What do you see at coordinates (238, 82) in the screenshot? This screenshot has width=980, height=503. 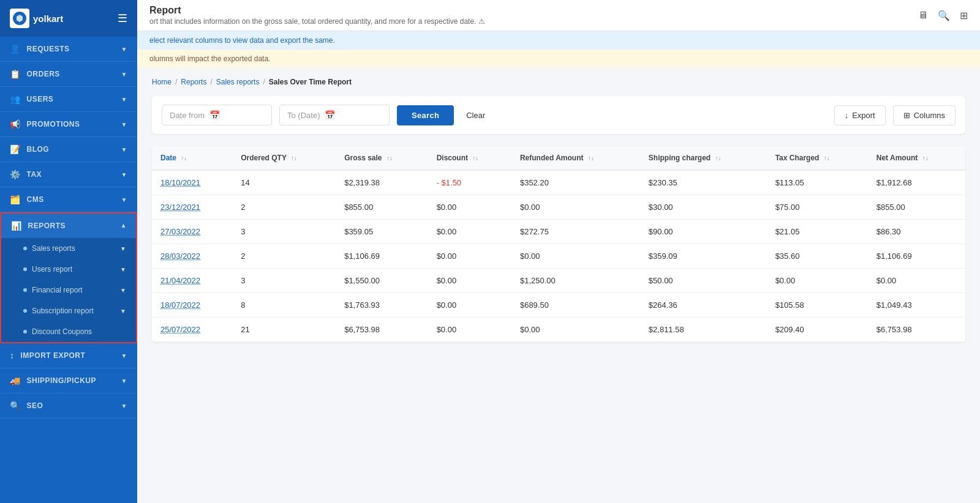 I see `breadcrumb-sales-reports: Sales reports` at bounding box center [238, 82].